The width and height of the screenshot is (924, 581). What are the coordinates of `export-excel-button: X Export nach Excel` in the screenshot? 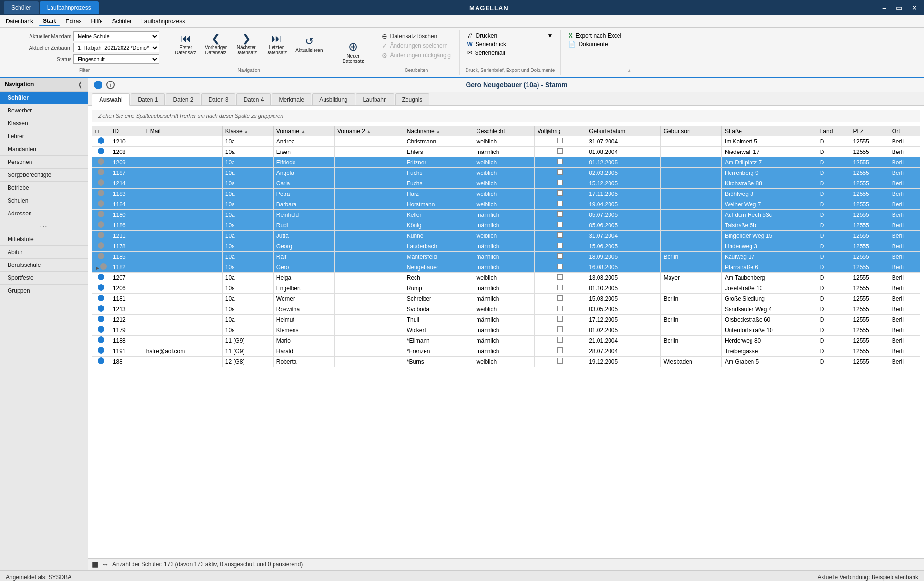 It's located at (599, 36).